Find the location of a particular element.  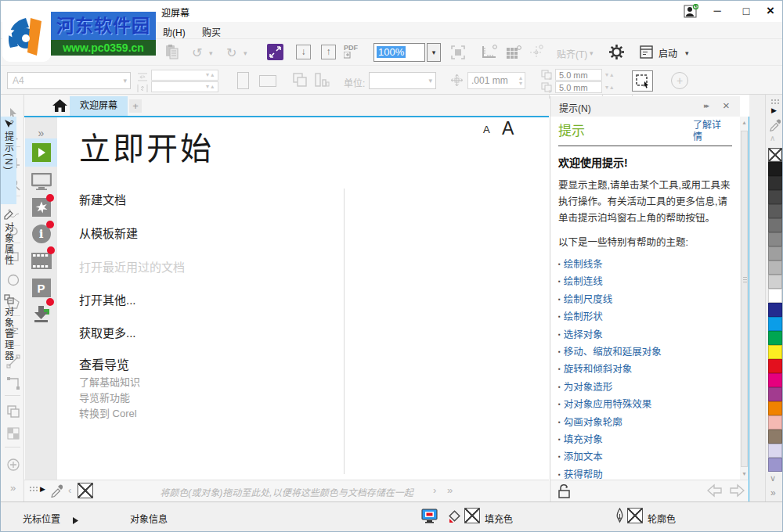

hint-topic-link: 勾画对象轮廓 is located at coordinates (645, 422).